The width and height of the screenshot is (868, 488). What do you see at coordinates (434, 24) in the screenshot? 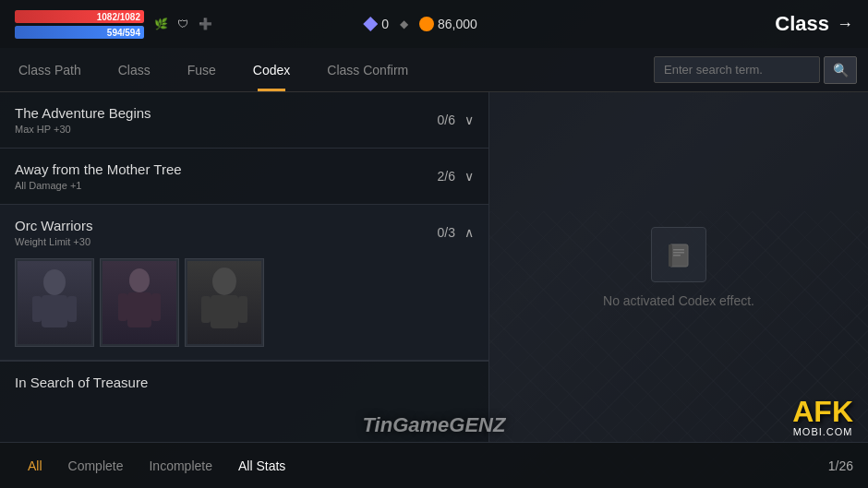
I see `header: 1082/1082 594/594 🌿 🛡 ➕ 0 ◆ 86,000 Class…` at bounding box center [434, 24].